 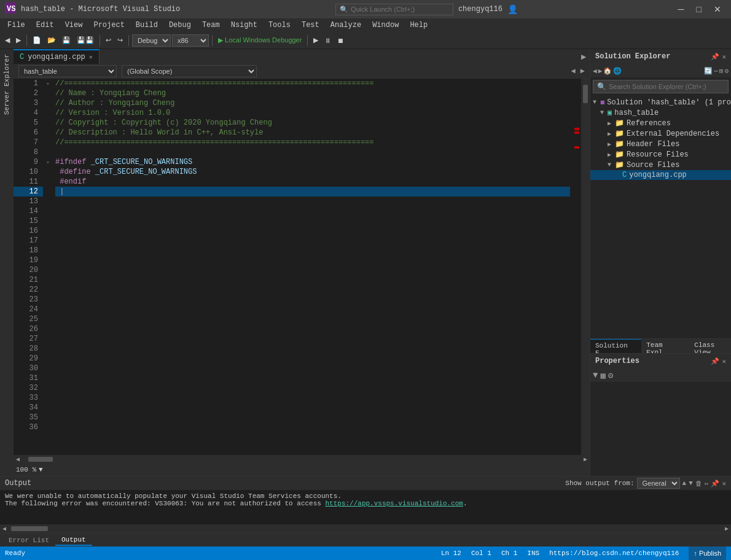 What do you see at coordinates (41, 470) in the screenshot?
I see `zoom-dropdown-icon: ▼` at bounding box center [41, 470].